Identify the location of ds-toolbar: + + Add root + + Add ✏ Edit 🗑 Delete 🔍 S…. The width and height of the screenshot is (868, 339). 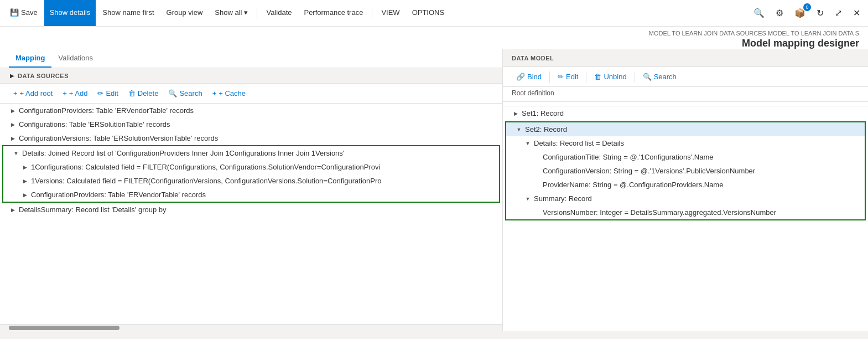
(251, 94).